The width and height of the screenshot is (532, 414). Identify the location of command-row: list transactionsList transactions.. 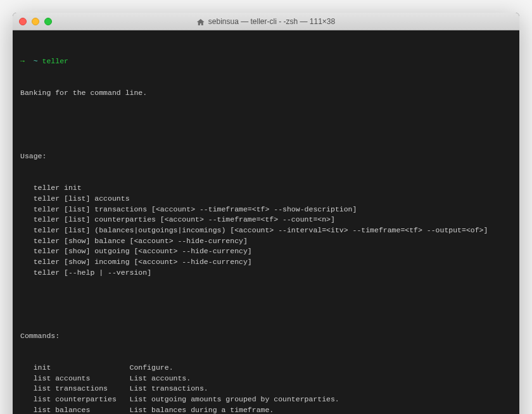
(266, 389).